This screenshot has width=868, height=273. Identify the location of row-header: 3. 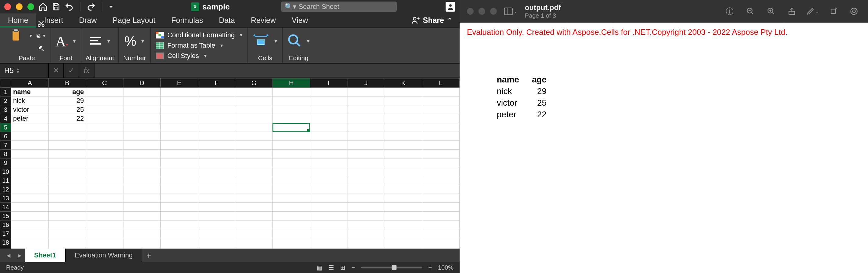
(6, 110).